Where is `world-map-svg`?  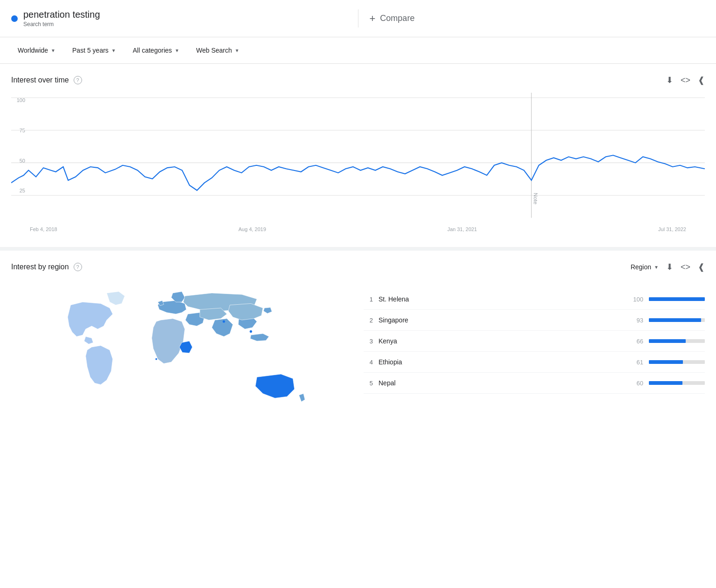 world-map-svg is located at coordinates (182, 359).